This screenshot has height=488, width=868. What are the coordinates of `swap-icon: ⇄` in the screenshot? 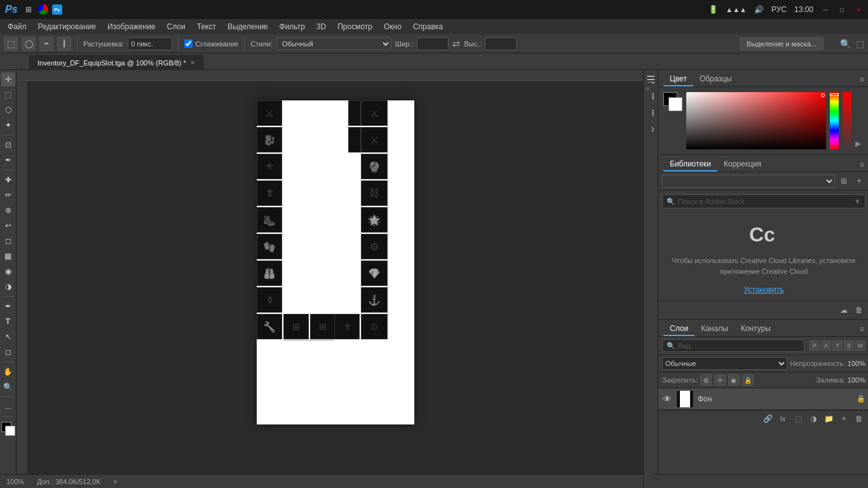 It's located at (456, 44).